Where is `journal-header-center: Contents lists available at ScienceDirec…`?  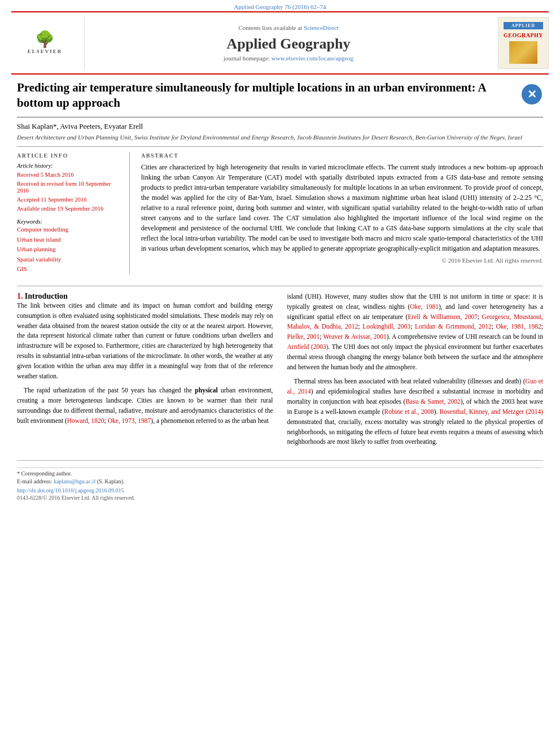 journal-header-center: Contents lists available at ScienceDirec… is located at coordinates (288, 43).